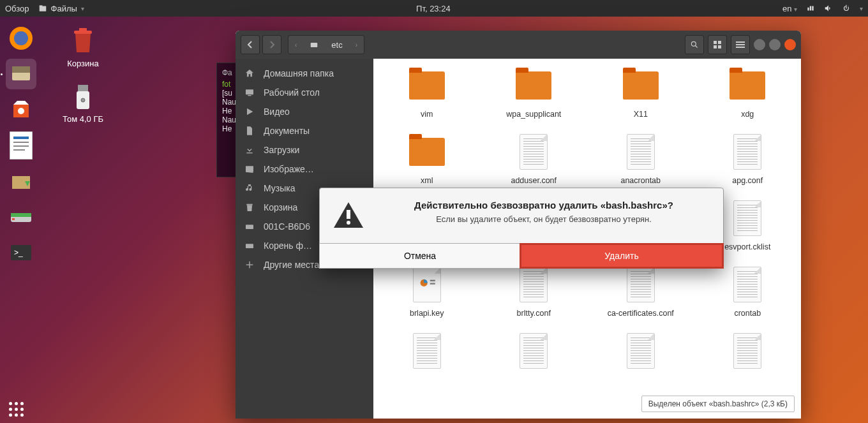  What do you see at coordinates (314, 45) in the screenshot?
I see `drive-icon` at bounding box center [314, 45].